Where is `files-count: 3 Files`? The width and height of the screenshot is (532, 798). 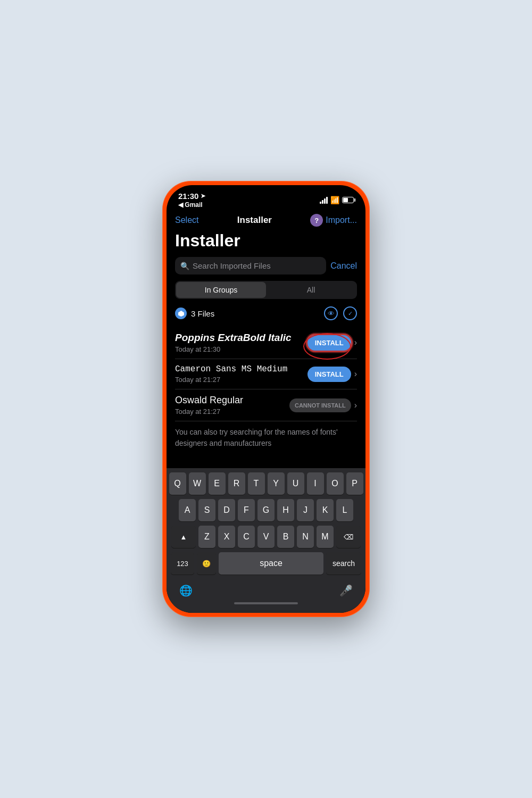
files-count: 3 Files is located at coordinates (195, 313).